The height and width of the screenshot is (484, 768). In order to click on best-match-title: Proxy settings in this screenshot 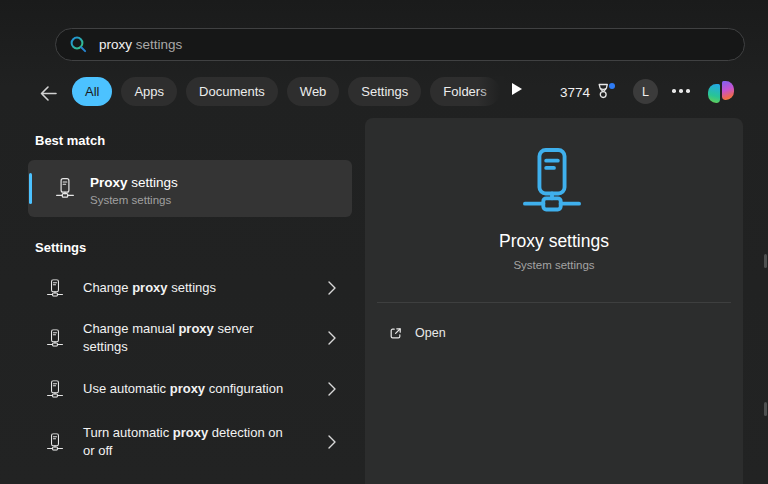, I will do `click(134, 182)`.